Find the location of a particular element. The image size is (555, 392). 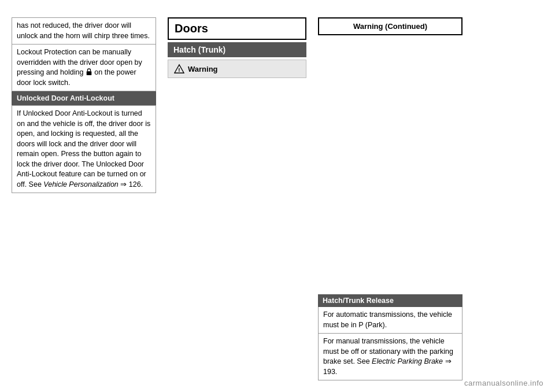

warning-badge: ! Warning is located at coordinates (237, 69).